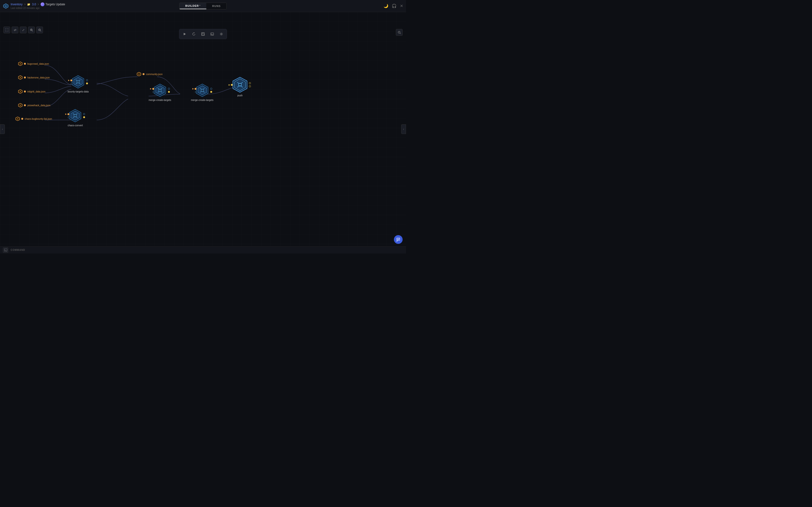  Describe the element at coordinates (87, 82) in the screenshot. I see `bounty-right-ports` at that location.